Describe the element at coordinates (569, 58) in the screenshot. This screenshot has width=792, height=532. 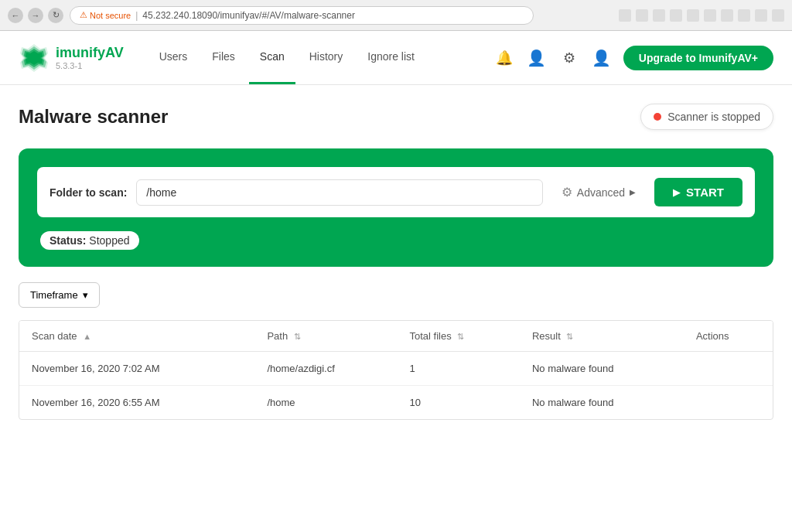
I see `gear-icon: ⚙` at that location.